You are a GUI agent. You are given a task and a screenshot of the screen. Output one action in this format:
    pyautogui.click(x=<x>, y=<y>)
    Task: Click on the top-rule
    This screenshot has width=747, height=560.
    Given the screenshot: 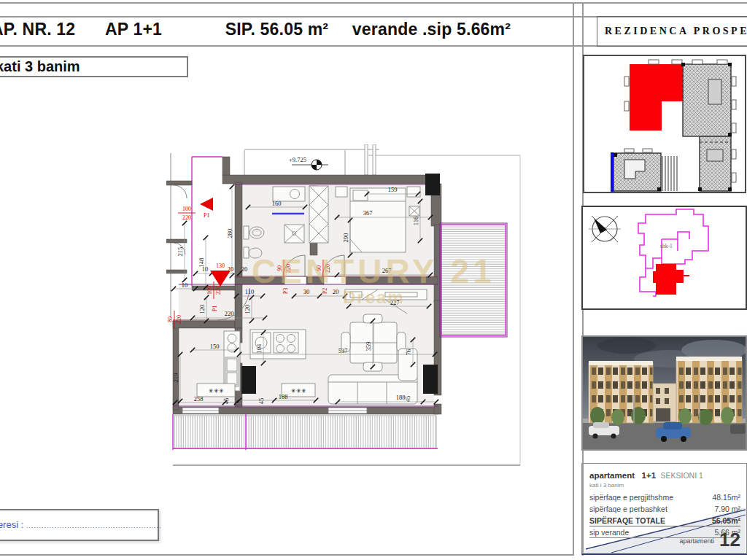 What is the action you would take?
    pyautogui.click(x=374, y=3)
    